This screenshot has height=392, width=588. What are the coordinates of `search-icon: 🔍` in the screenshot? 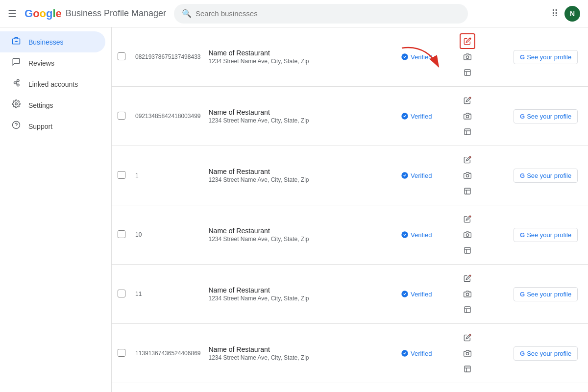 It's located at (187, 14).